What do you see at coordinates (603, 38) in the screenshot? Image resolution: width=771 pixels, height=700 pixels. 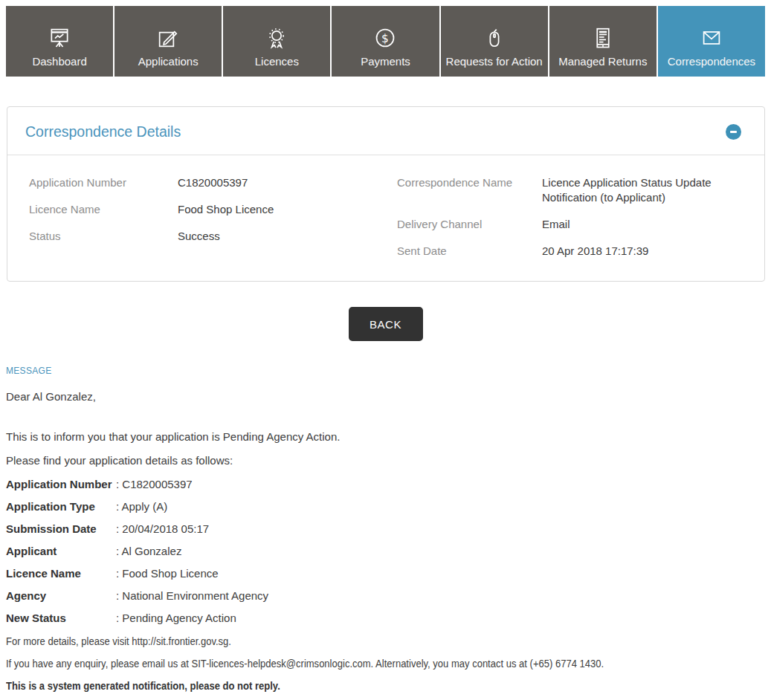 I see `managed-returns-icon` at bounding box center [603, 38].